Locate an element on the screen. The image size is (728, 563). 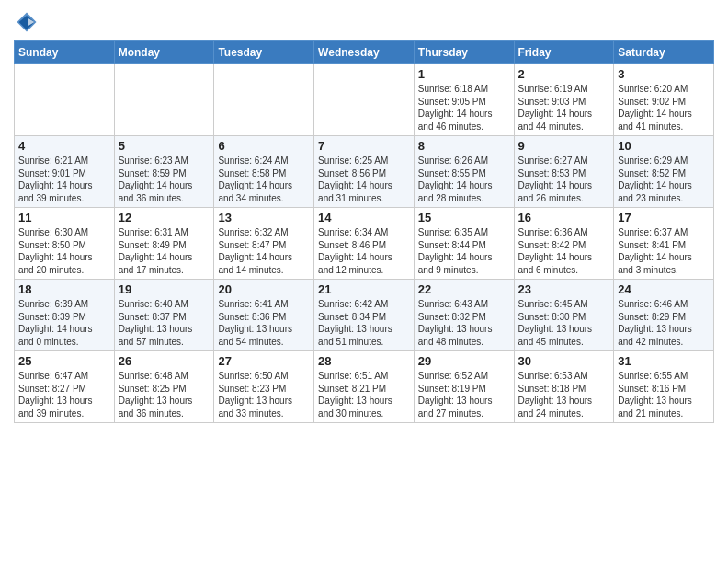
day-number: 30 is located at coordinates (564, 361).